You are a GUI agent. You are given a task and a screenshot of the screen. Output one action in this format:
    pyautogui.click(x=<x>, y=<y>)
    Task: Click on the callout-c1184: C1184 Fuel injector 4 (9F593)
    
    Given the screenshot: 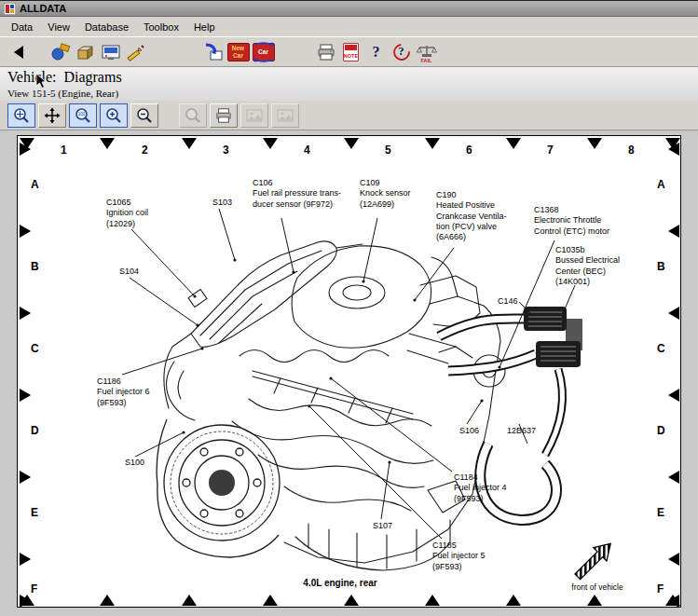 What is the action you would take?
    pyautogui.click(x=481, y=488)
    